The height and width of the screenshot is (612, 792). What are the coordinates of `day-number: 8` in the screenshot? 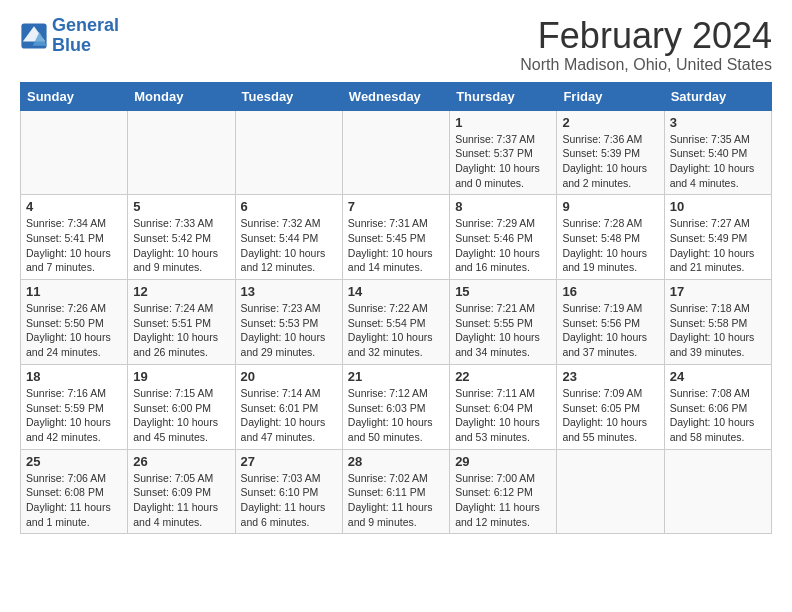 It's located at (503, 206).